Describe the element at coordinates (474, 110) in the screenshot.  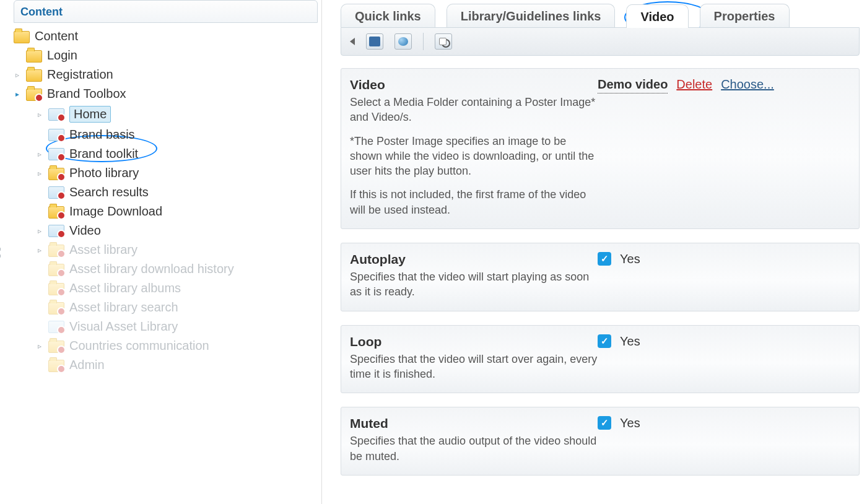
I see `property-description: Select a Media Folder containing a Poste…` at that location.